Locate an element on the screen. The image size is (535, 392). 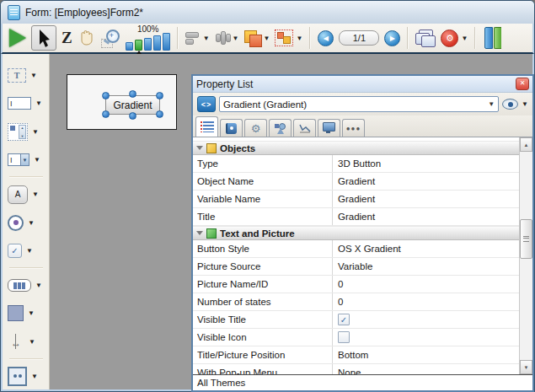
distribute-button: ▼ is located at coordinates (227, 38).